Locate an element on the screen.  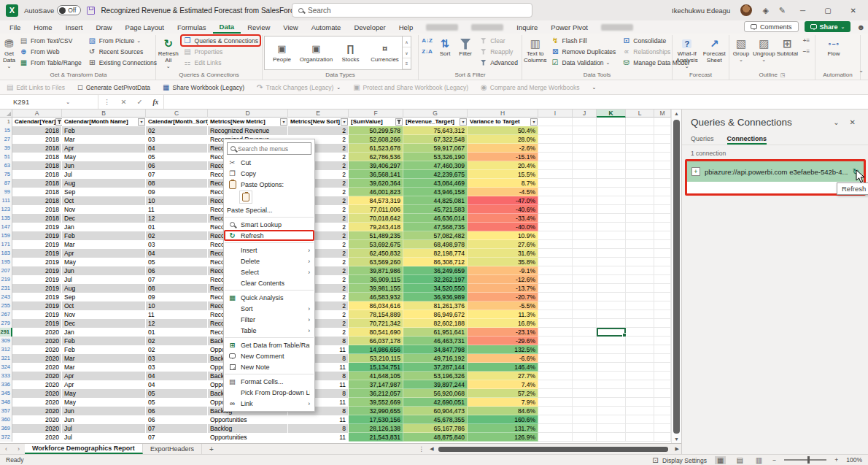
tab-developer: Developer is located at coordinates (369, 28).